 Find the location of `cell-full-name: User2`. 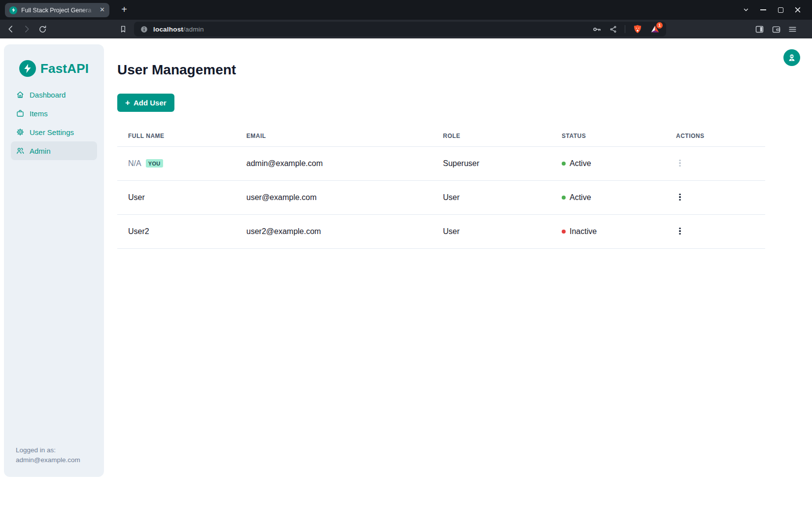

cell-full-name: User2 is located at coordinates (176, 232).